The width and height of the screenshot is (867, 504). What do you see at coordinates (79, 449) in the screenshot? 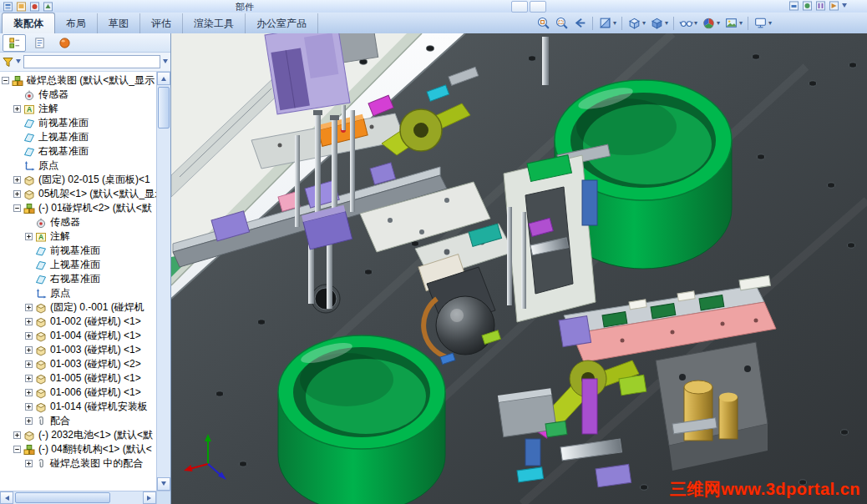
I see `tree-item: (-) 04翻转机构<1> (默认<` at bounding box center [79, 449].